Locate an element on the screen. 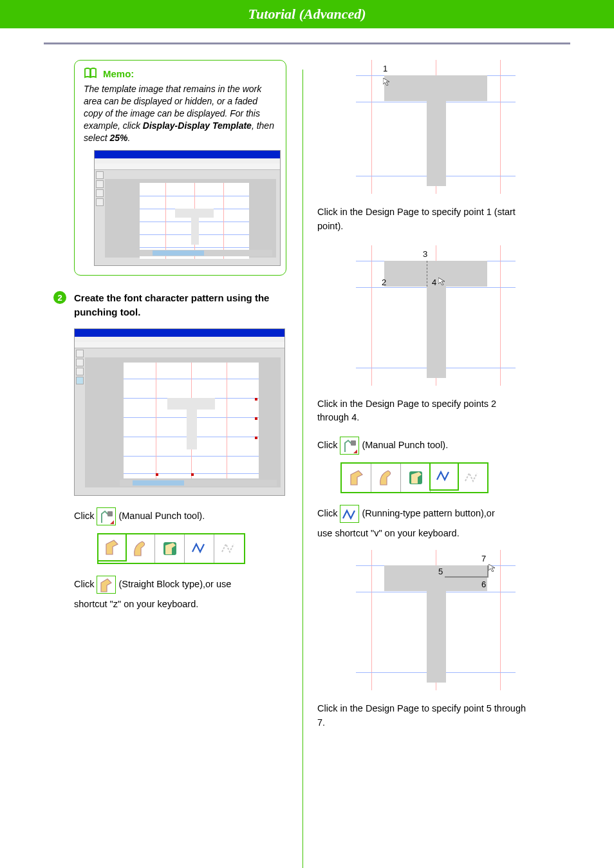 This screenshot has height=868, width=614. running-tail: use shortcut "v" on your keyboard. is located at coordinates (423, 533).